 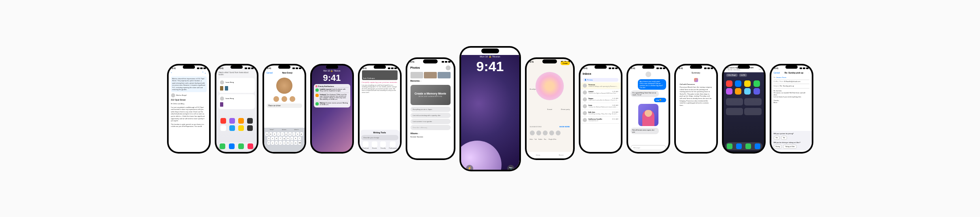 I want to click on subject-field: Subject: Re: Sunday pick-up, so click(x=792, y=86).